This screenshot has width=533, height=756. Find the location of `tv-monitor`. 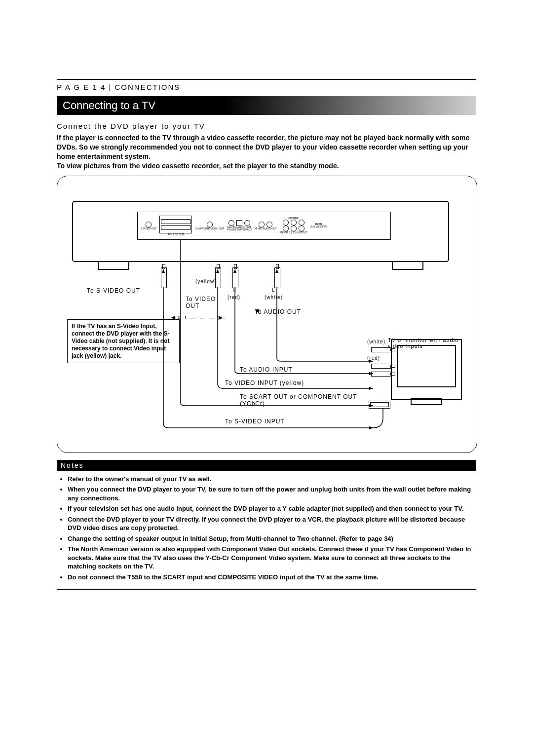

tv-monitor is located at coordinates (426, 370).